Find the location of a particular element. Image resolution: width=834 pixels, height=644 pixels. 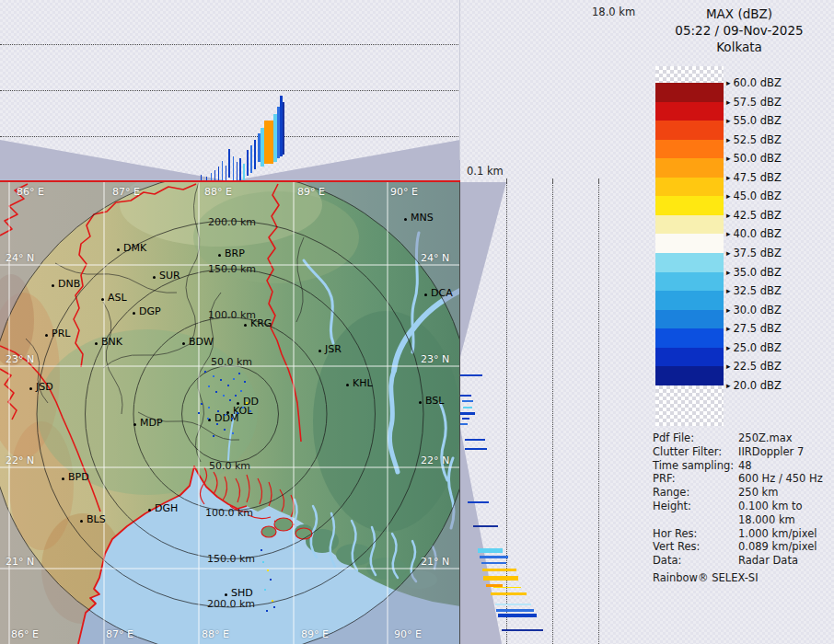

info-row: Height:0.100 km to is located at coordinates (742, 506).